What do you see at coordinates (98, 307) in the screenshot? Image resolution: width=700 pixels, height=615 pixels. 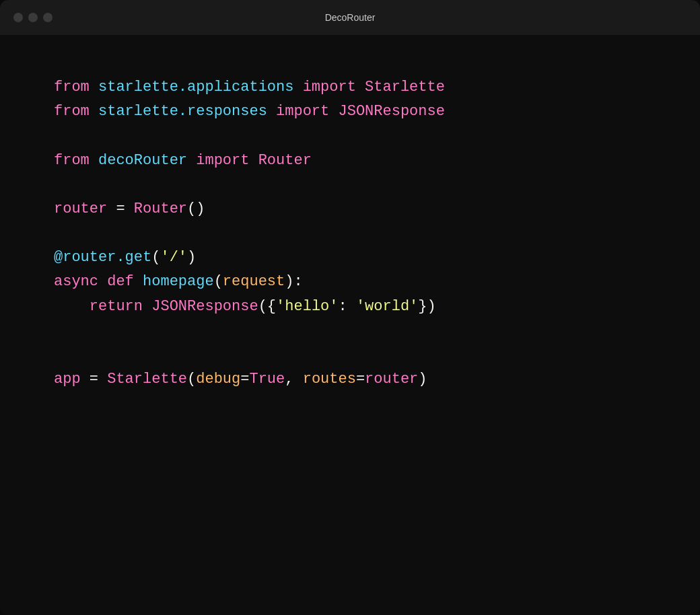 I see `code-token: return` at bounding box center [98, 307].